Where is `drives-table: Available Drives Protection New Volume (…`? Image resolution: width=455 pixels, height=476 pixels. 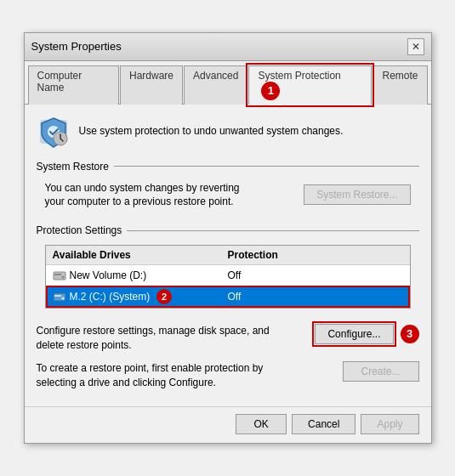
drives-table: Available Drives Protection New Volume (… is located at coordinates (228, 277).